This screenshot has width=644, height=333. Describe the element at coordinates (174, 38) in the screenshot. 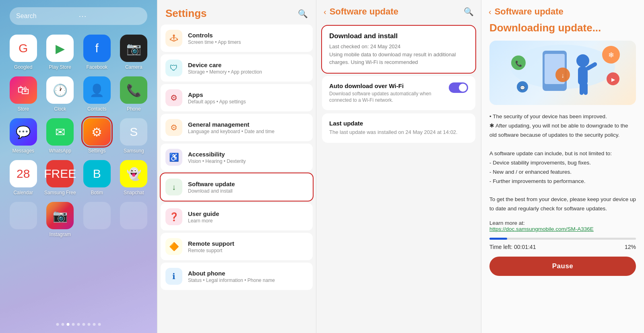

I see `settings-icon-controls: 🕹` at that location.